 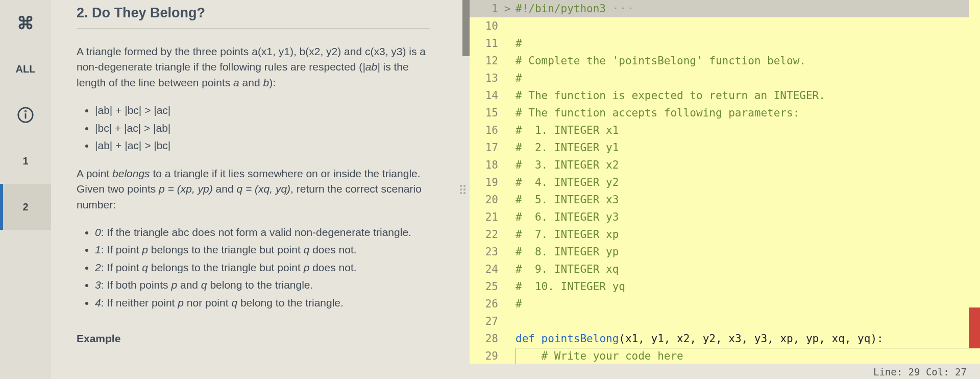 What do you see at coordinates (486, 234) in the screenshot?
I see `line-number: 22` at bounding box center [486, 234].